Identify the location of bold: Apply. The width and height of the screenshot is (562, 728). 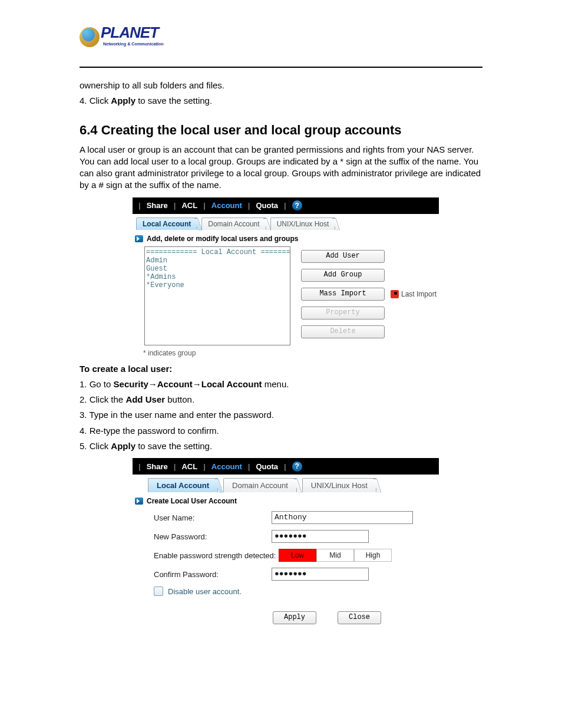
(123, 446).